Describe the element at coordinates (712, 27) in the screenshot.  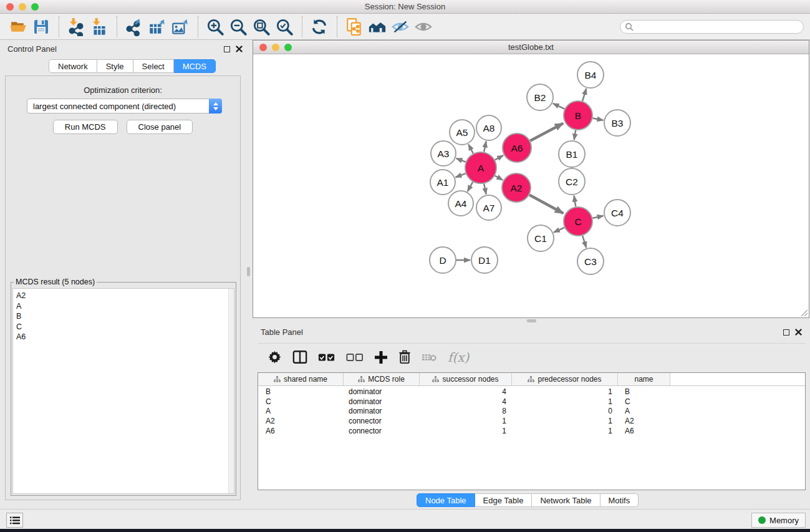
I see `search-input` at that location.